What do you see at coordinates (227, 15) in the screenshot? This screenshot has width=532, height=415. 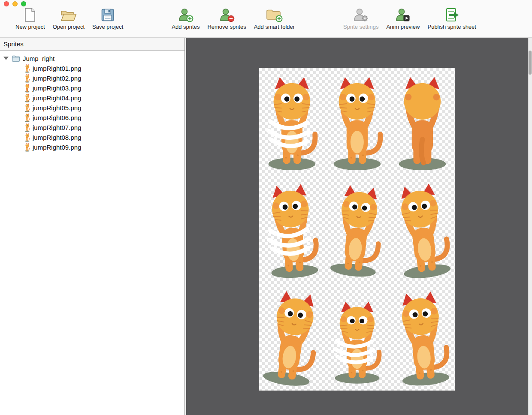 I see `person-minus-icon` at bounding box center [227, 15].